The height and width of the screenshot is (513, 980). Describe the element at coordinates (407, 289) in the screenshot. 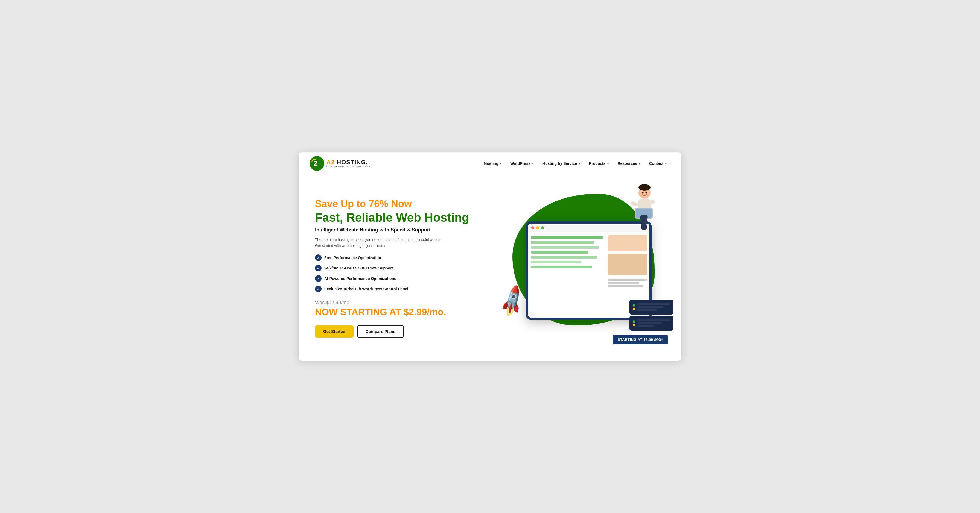

I see `list-item: Exclusive TurboHub WordPress Control Pan…` at that location.